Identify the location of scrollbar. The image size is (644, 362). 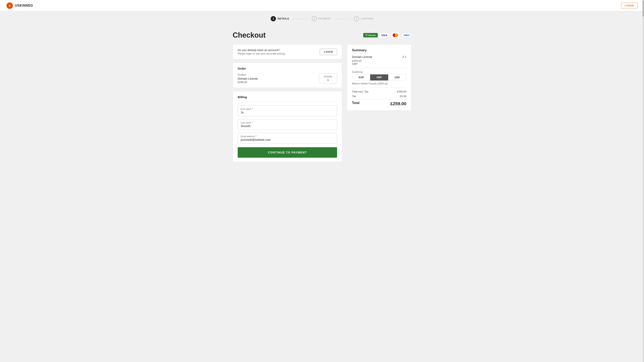
(643, 181).